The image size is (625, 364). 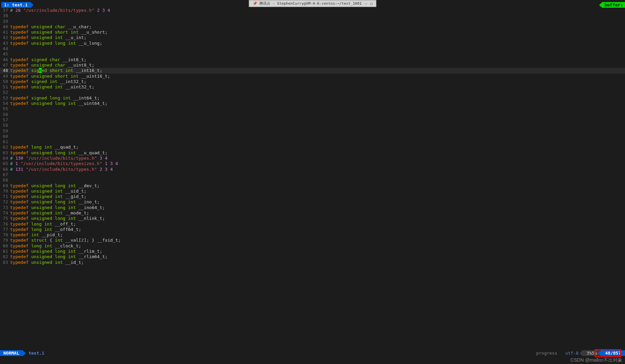 I want to click on code-content: typedef unsigned long int __u_long;, so click(x=318, y=43).